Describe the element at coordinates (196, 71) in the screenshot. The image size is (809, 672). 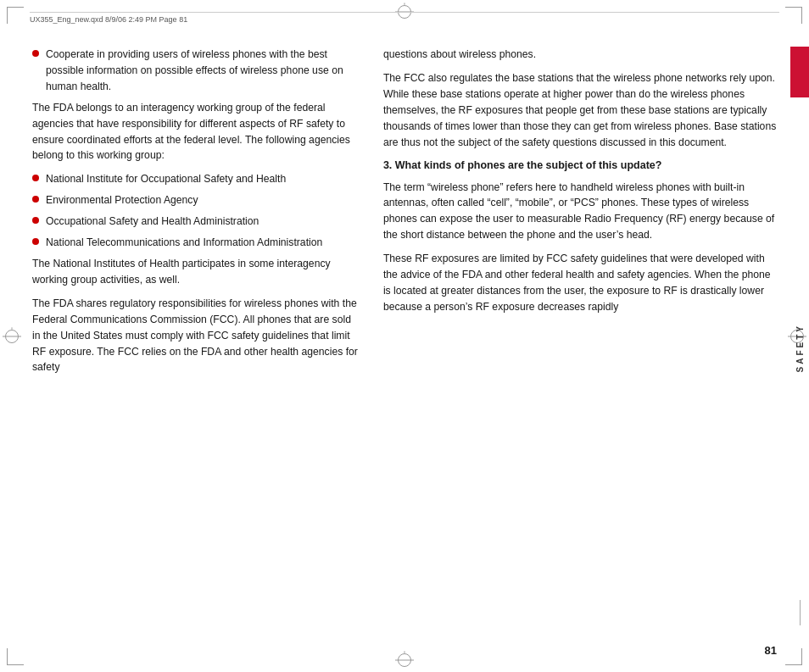
I see `bullet-item-1: Cooperate in providing users of wireless…` at that location.